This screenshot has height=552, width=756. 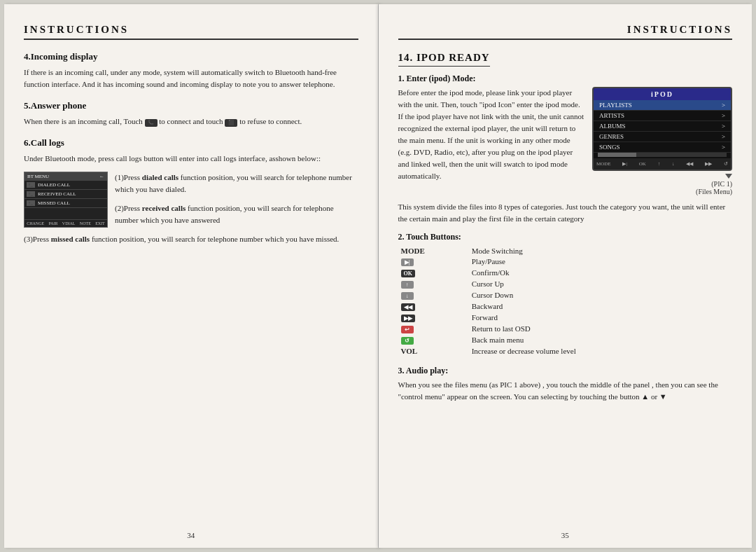 I want to click on section-6: 6.Call logs Under Bluetooth mode, press …, so click(x=191, y=195).